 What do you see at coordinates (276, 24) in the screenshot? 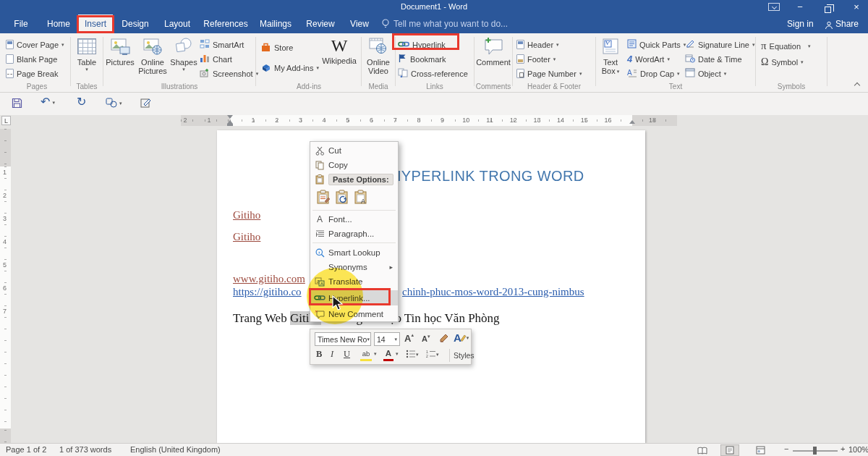
I see `tab-mailings: Mailings` at bounding box center [276, 24].